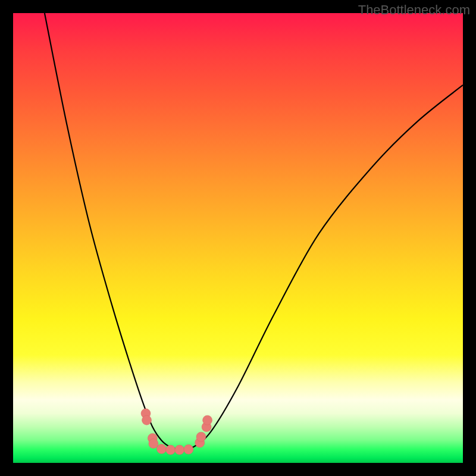 The image size is (476, 476). Describe the element at coordinates (414, 10) in the screenshot. I see `watermark-text: TheBottleneck.com` at that location.